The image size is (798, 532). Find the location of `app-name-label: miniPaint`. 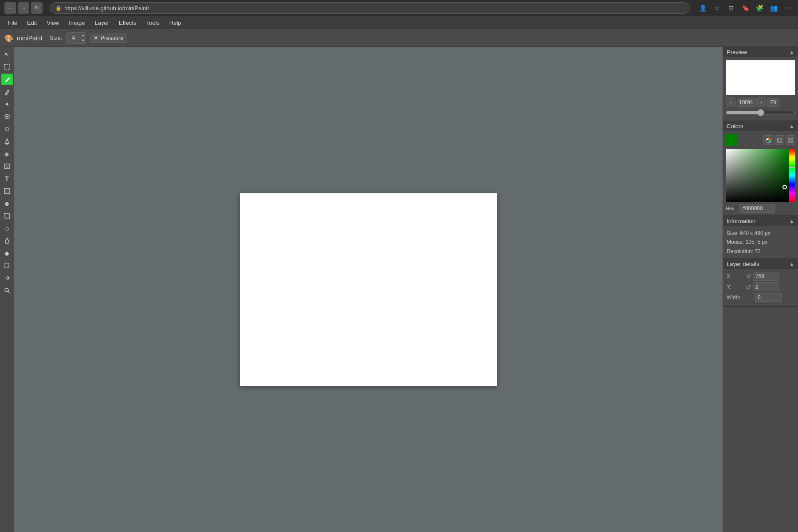

app-name-label: miniPaint is located at coordinates (30, 38).